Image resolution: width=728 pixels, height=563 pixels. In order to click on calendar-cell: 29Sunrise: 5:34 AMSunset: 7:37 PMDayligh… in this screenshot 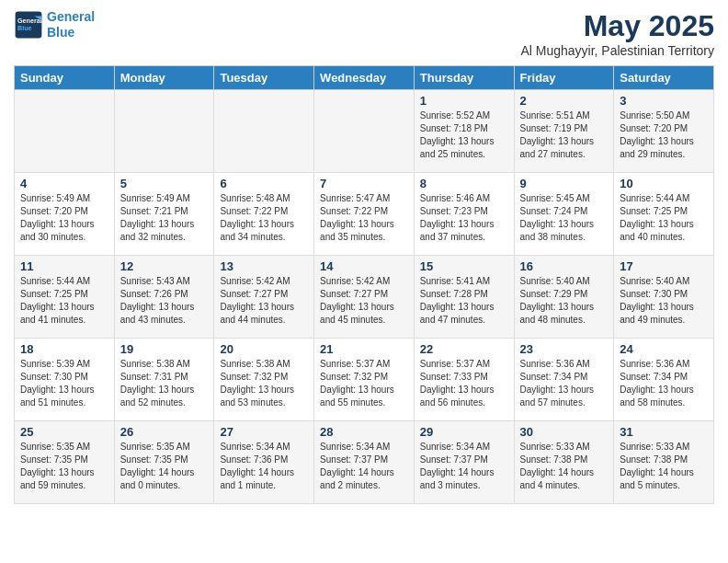, I will do `click(463, 463)`.